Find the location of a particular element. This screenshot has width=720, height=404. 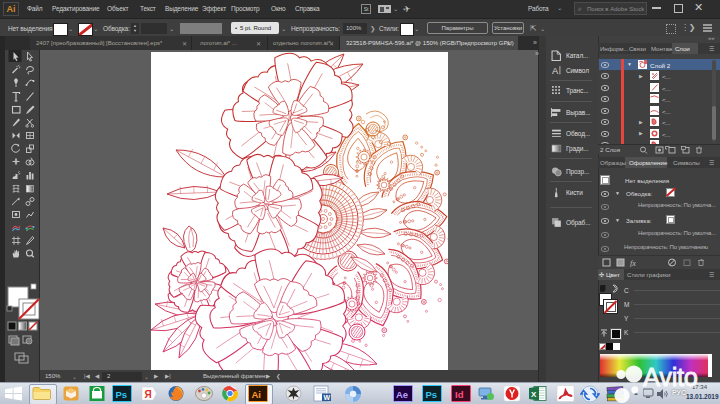

svg-text: fx is located at coordinates (633, 262).